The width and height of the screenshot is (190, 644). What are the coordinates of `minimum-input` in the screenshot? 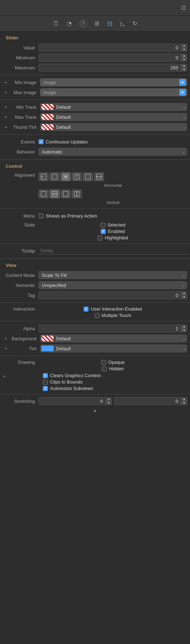 It's located at (113, 58).